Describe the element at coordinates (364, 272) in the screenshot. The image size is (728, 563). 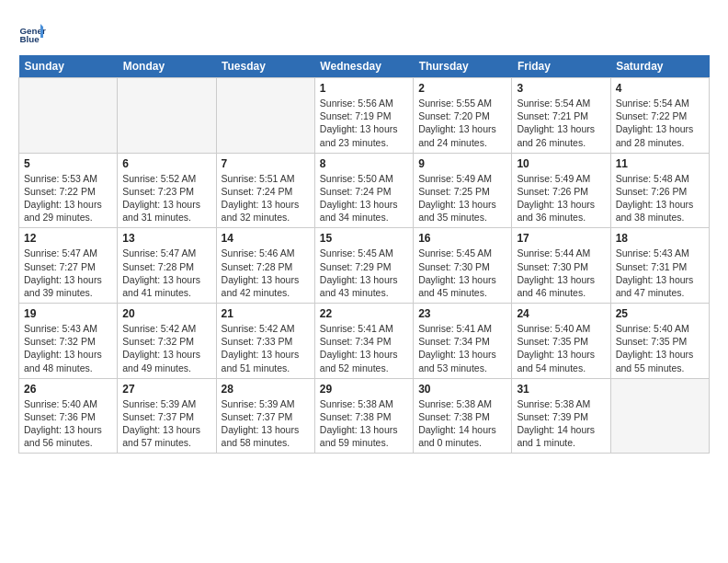
I see `day-info: Sunrise: 5:45 AMSunset: 7:29 PMDaylight:…` at that location.